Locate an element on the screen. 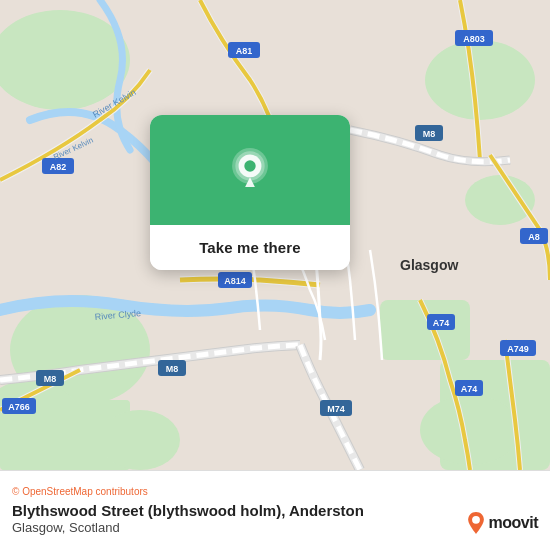  svg-text: A749 is located at coordinates (518, 349).